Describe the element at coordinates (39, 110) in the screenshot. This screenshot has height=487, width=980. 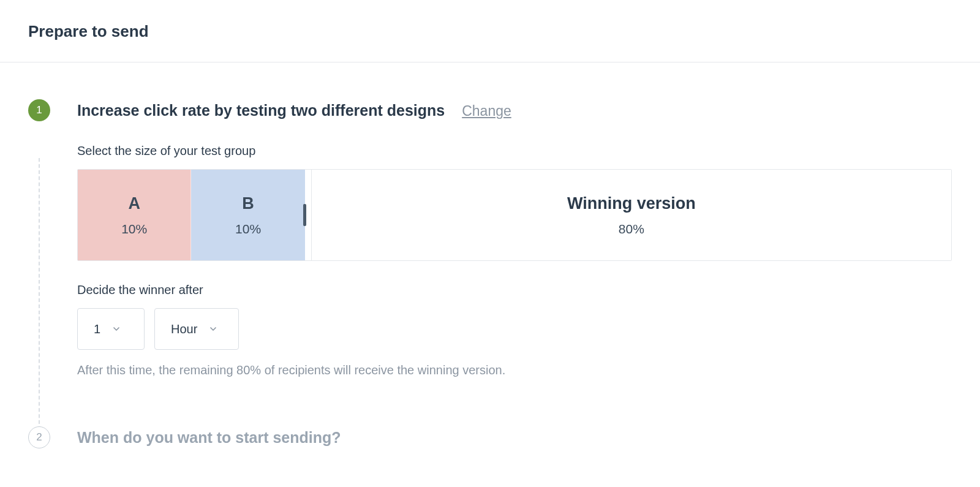
I see `step-1-badge: 1` at that location.